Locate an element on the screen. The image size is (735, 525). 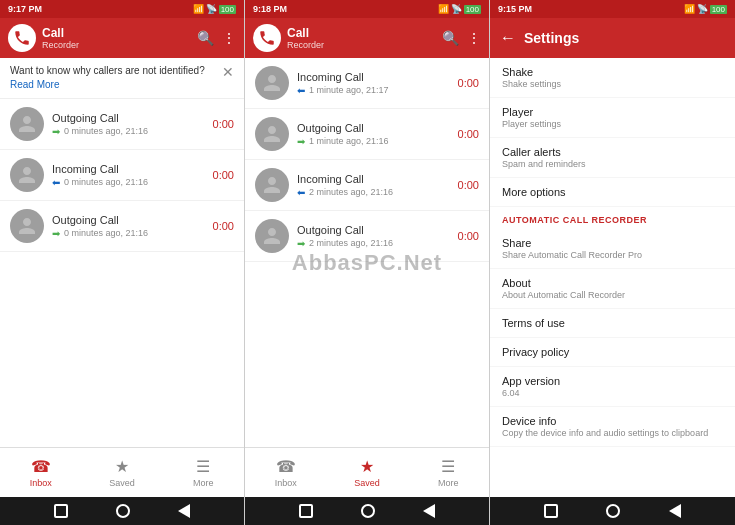
notice-close-button: ✕ is located at coordinates (228, 72).